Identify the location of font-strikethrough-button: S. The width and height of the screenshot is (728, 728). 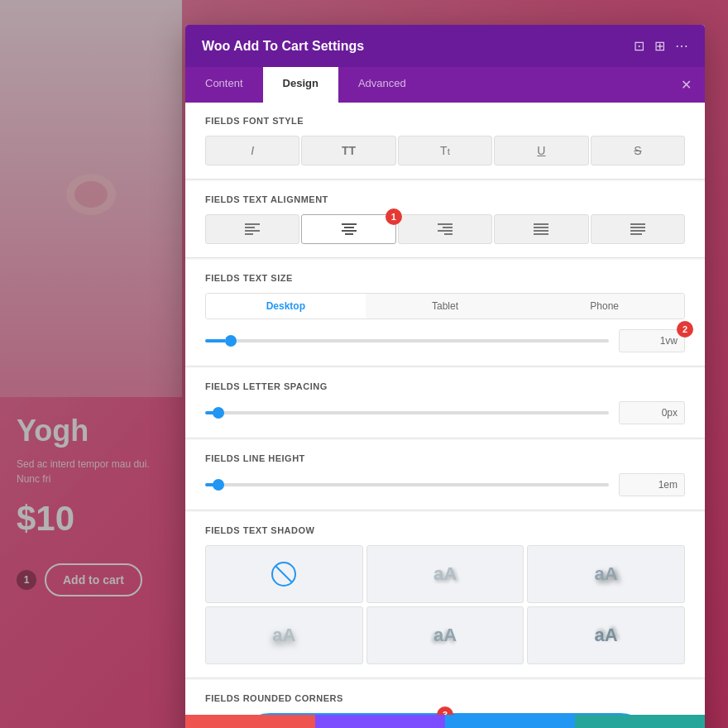
(638, 151).